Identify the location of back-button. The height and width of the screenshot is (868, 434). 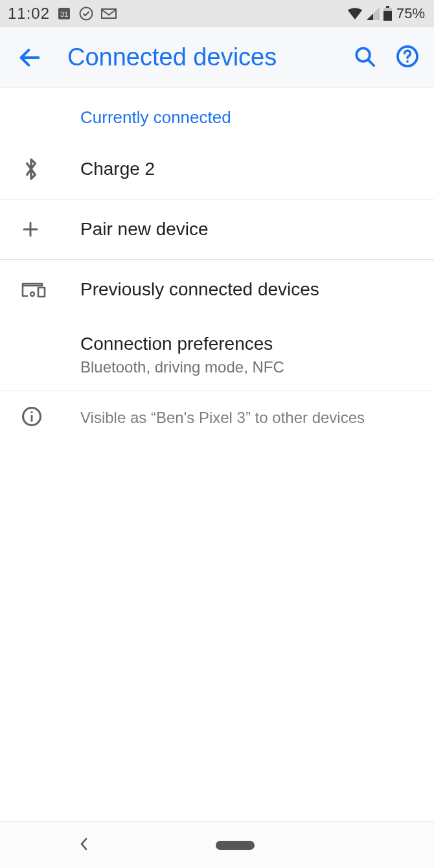
(30, 58).